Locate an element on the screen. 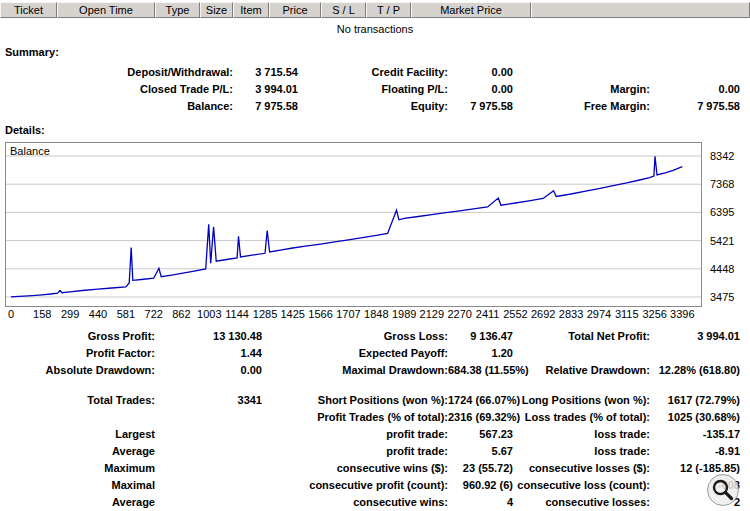 The image size is (750, 511). x-axis-tick: 1707 is located at coordinates (348, 314).